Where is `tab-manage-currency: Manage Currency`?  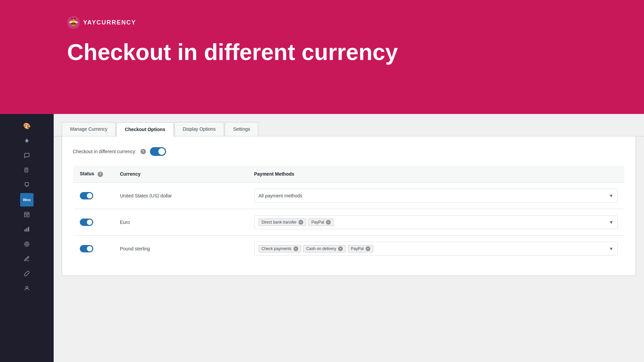 tab-manage-currency: Manage Currency is located at coordinates (89, 129).